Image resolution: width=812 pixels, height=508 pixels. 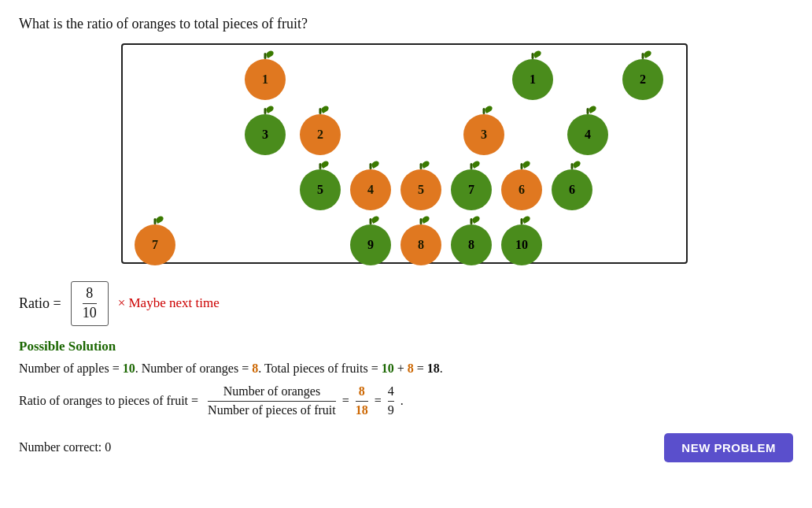 I want to click on new-problem-button: NEW PROBLEM, so click(x=729, y=447).